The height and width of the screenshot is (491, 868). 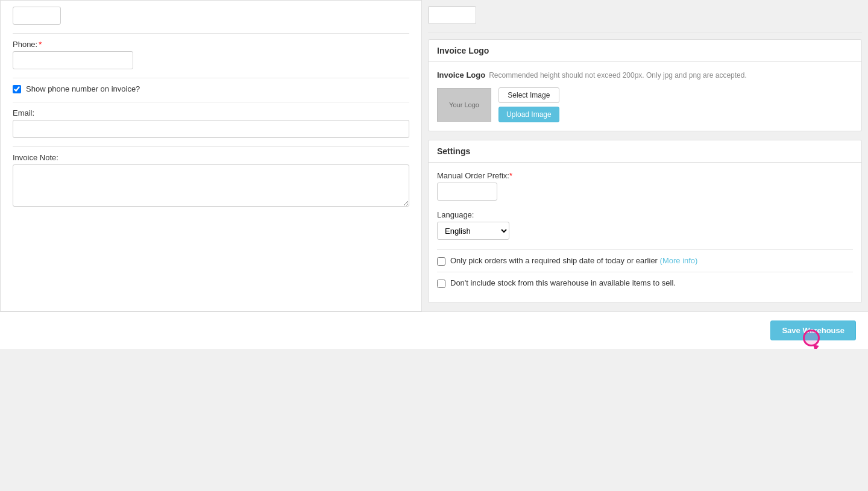 I want to click on more-info-link: (More info), so click(x=679, y=260).